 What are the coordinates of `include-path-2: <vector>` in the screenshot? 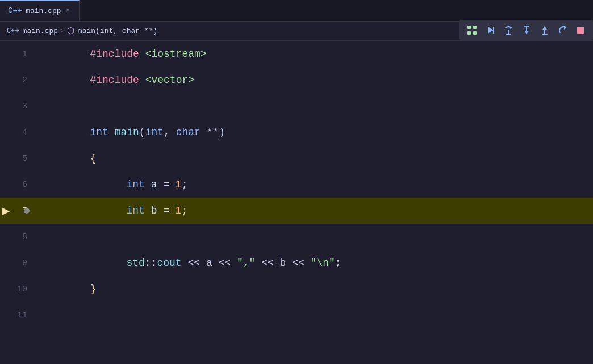 It's located at (170, 80).